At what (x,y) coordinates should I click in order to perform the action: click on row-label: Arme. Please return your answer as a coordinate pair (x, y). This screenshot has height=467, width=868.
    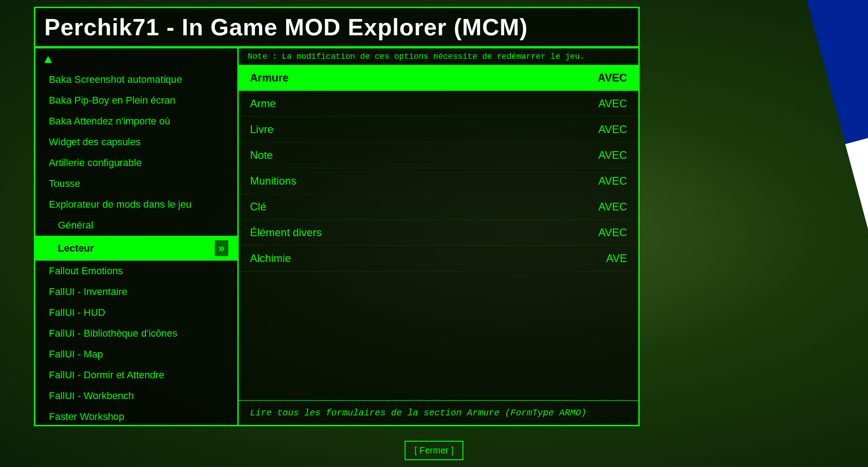
    Looking at the image, I should click on (263, 104).